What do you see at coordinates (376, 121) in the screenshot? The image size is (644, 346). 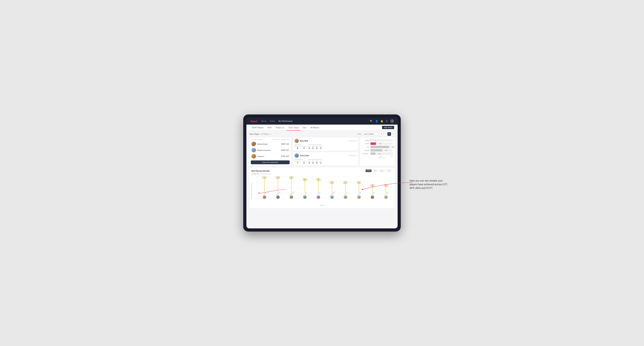 I see `user-icon: 👤` at bounding box center [376, 121].